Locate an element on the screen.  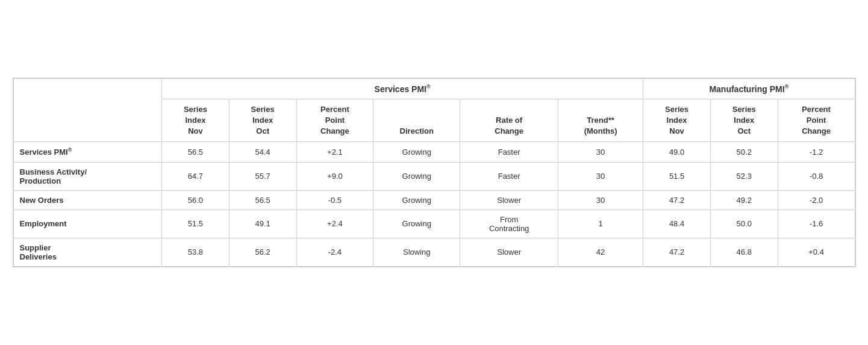
services-pmi-header: Services PMI® is located at coordinates (402, 89).